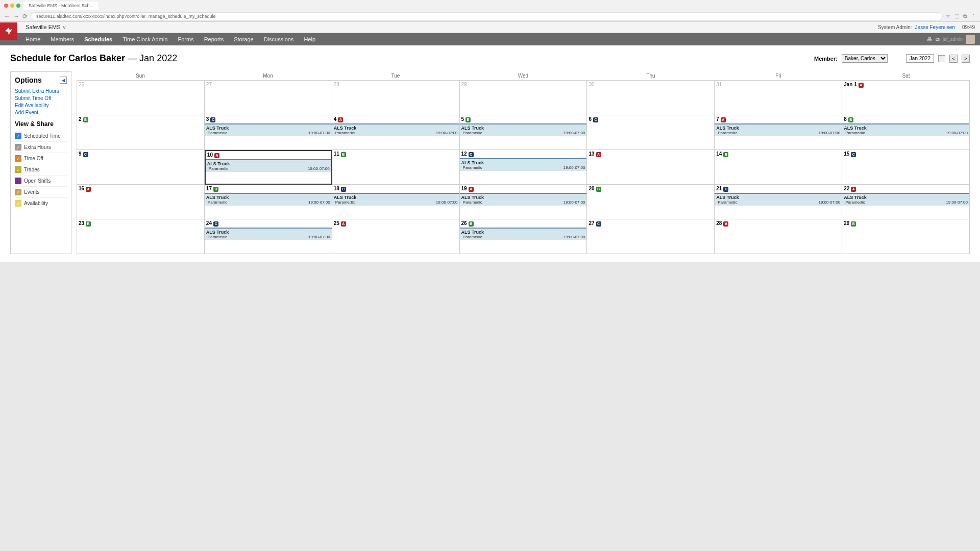 The height and width of the screenshot is (551, 980). I want to click on calendar-cell: 20B, so click(651, 202).